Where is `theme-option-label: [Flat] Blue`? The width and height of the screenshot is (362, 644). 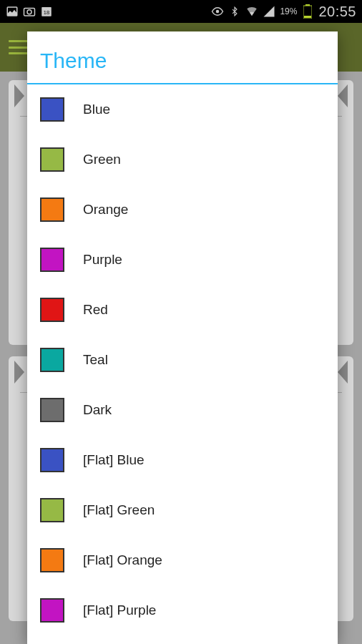 theme-option-label: [Flat] Blue is located at coordinates (114, 460).